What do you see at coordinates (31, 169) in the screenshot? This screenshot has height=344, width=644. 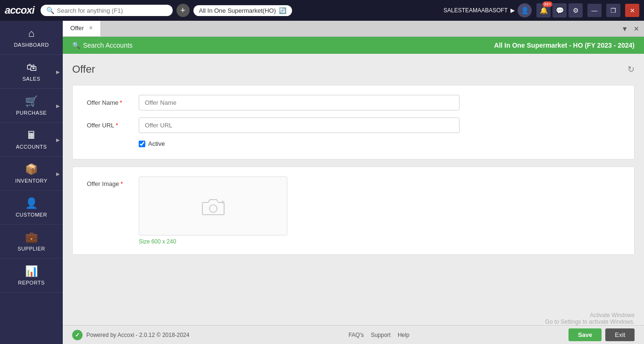 I see `inventory-icon: 📦` at bounding box center [31, 169].